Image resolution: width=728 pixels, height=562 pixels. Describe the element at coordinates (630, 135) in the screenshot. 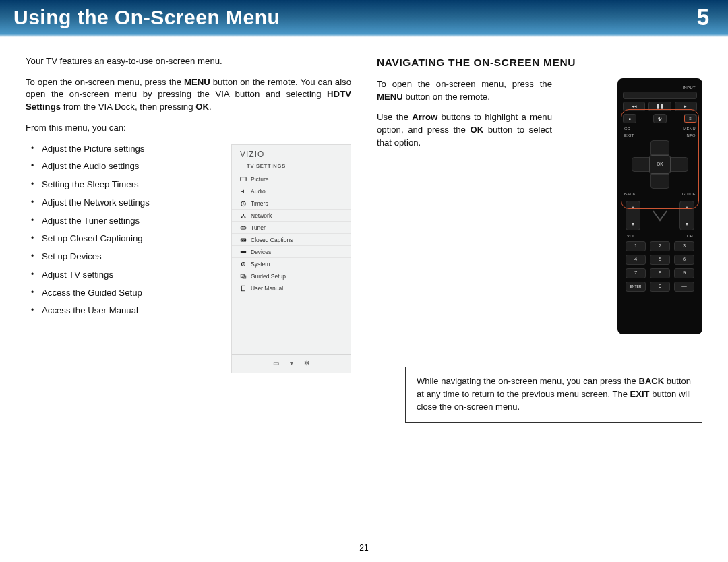

I see `exit-label: EXIT` at that location.